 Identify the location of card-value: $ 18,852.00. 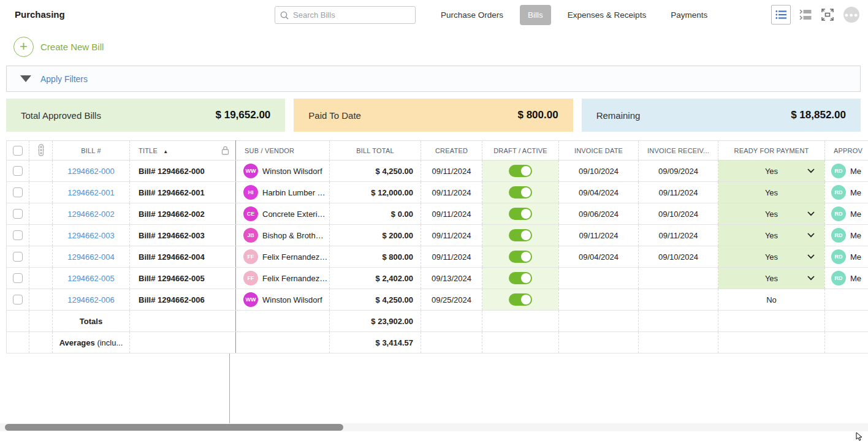
(818, 115).